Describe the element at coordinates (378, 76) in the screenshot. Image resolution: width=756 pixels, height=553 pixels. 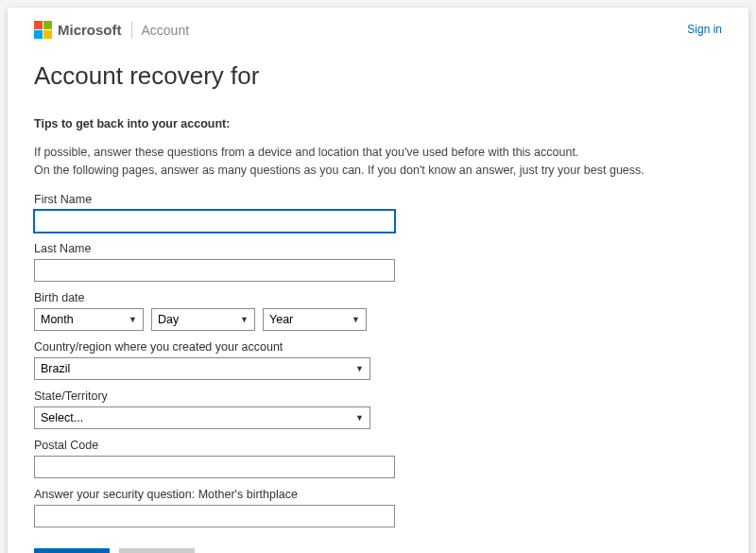
I see `page-title: Account recovery for` at that location.